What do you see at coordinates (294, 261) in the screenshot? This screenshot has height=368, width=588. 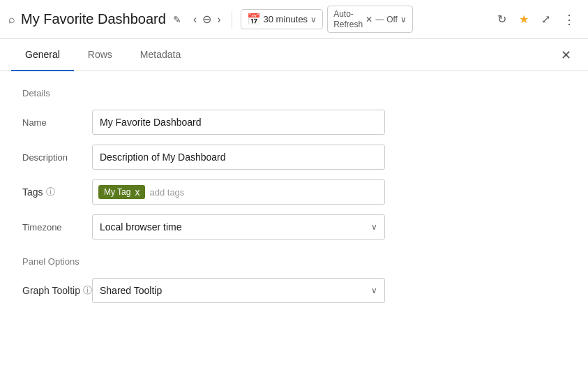 I see `panel-options-label: Panel Options` at bounding box center [294, 261].